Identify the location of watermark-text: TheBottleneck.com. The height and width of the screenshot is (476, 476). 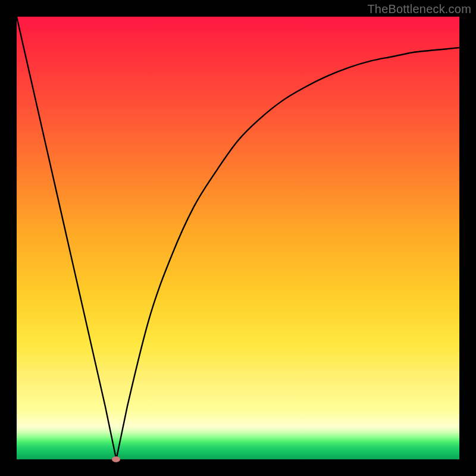
(419, 10).